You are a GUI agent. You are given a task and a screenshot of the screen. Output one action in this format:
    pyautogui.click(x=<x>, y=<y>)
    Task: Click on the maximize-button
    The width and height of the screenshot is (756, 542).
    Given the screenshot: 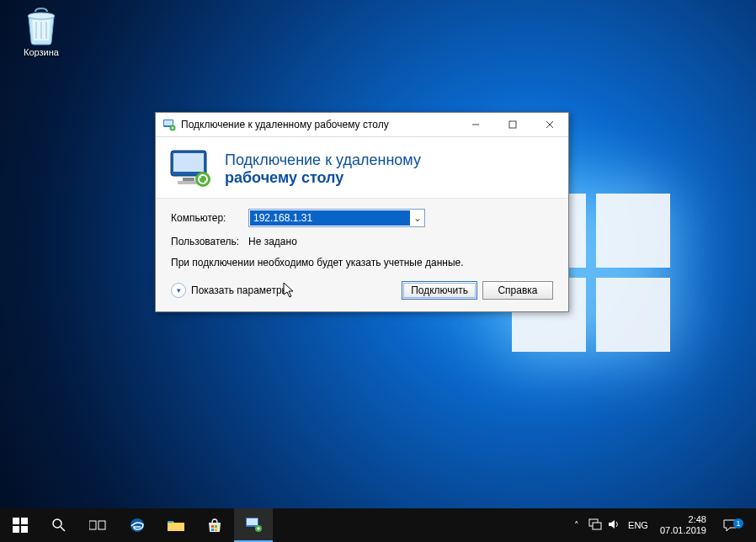 What is the action you would take?
    pyautogui.click(x=513, y=125)
    